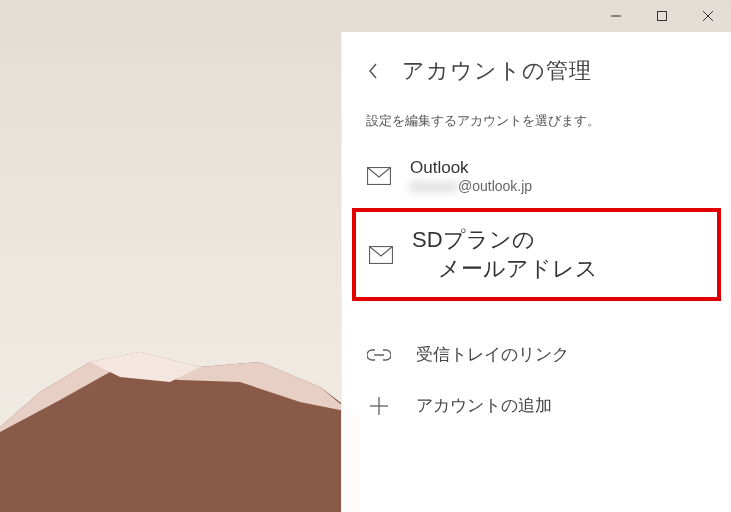 The height and width of the screenshot is (512, 731). I want to click on link-inboxes-option: 受信トレイのリンク, so click(536, 354).